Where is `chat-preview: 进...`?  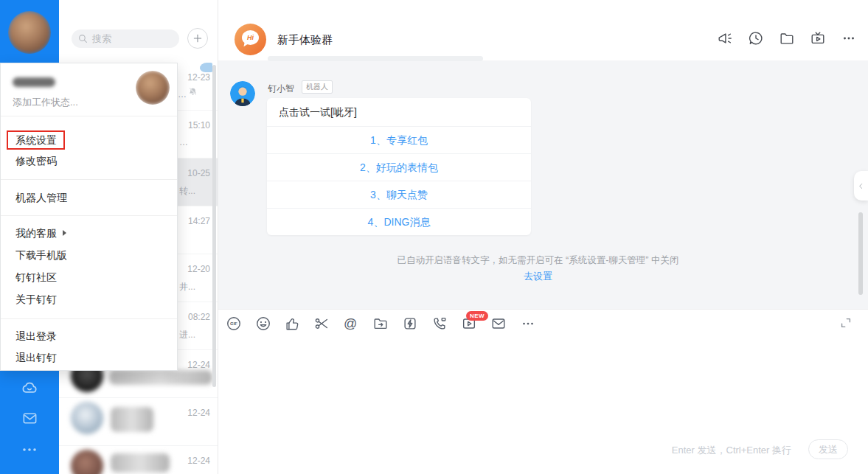 chat-preview: 进... is located at coordinates (187, 335).